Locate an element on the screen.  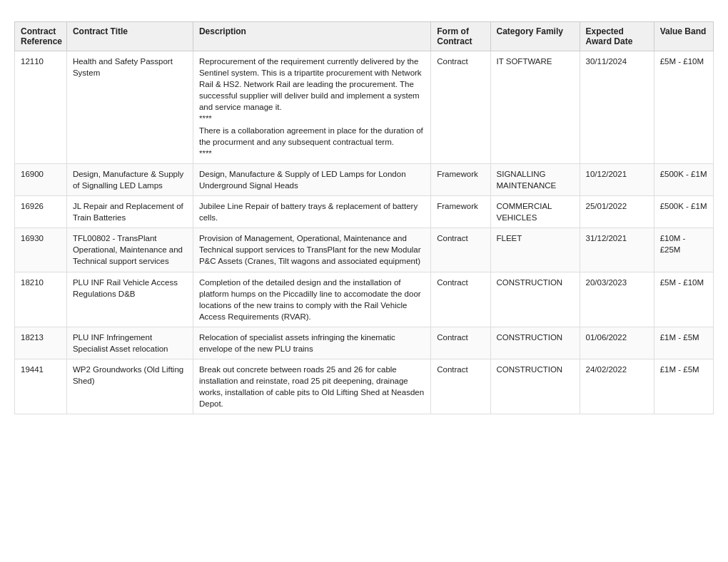
contract-ref-header: ContractReference is located at coordinates (41, 37).